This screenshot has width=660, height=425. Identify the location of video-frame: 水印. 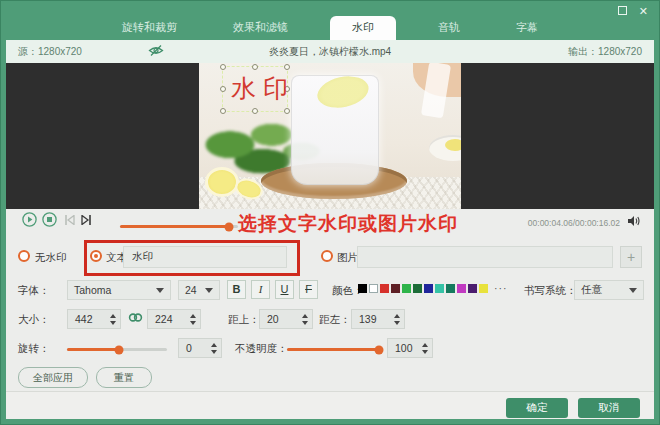
(330, 136).